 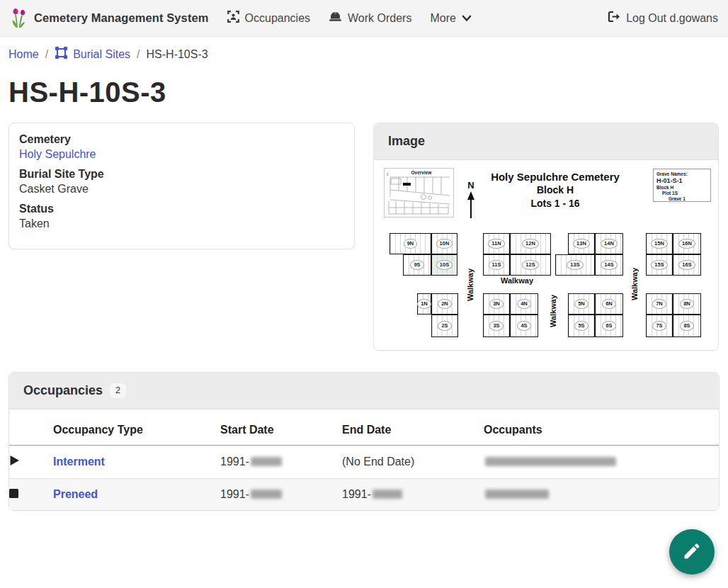 What do you see at coordinates (75, 494) in the screenshot?
I see `occupancy-type-link: Preneed` at bounding box center [75, 494].